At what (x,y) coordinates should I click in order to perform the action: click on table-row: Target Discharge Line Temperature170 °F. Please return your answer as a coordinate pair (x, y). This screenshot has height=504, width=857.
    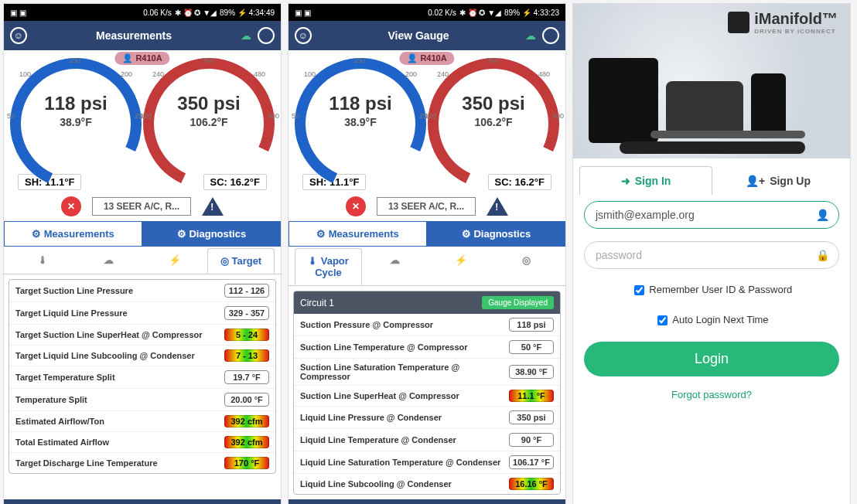
    Looking at the image, I should click on (142, 462).